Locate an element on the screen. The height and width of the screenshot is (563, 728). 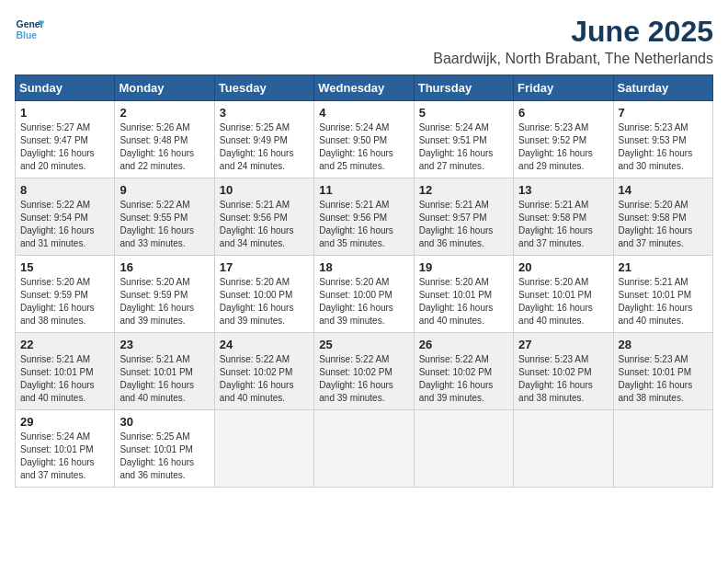
day-info: Sunrise: 5:23 AM Sunset: 10:01 PM Daylig… is located at coordinates (664, 379).